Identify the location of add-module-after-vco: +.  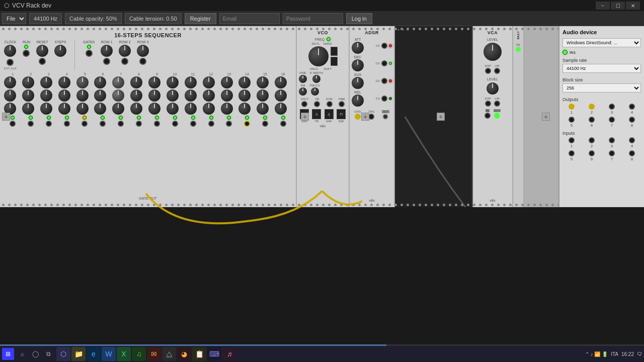
(365, 117).